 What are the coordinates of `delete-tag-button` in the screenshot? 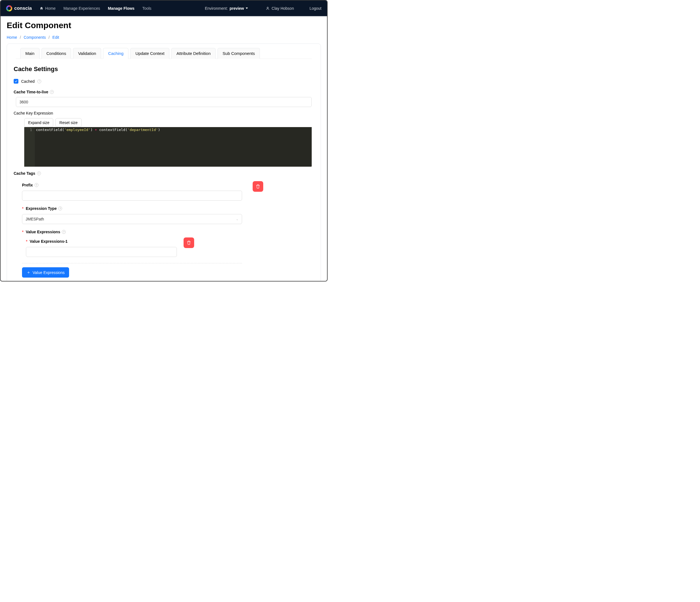 It's located at (258, 187).